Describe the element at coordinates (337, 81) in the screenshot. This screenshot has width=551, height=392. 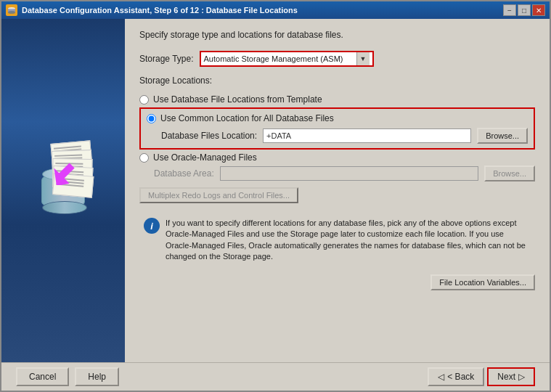
I see `storage-locations-label: Storage Locations:` at that location.